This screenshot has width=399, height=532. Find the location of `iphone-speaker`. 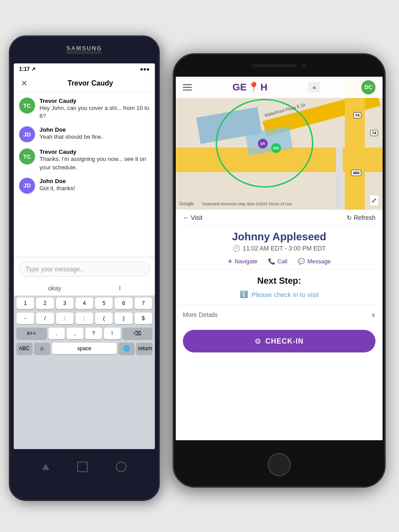

iphone-speaker is located at coordinates (274, 66).